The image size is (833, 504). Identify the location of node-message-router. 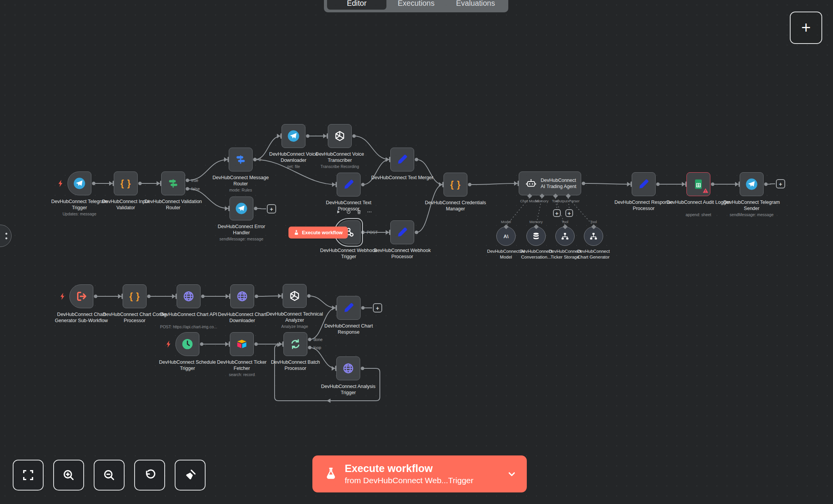
(241, 160).